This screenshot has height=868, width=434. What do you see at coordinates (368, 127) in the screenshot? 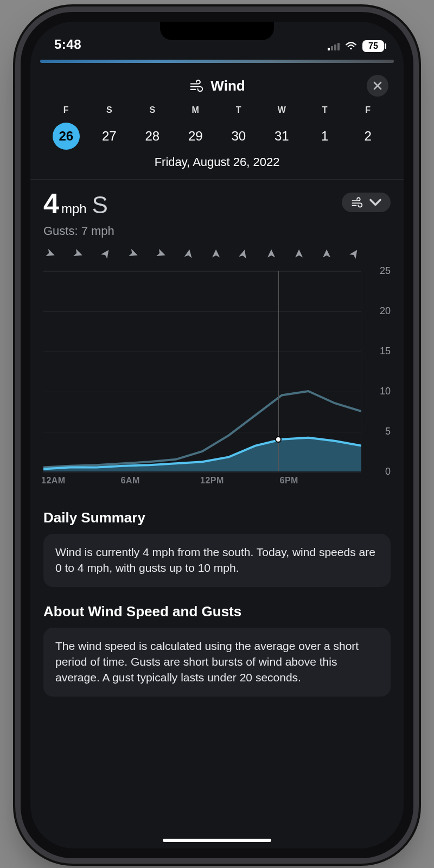
I see `day-2: F 2` at bounding box center [368, 127].